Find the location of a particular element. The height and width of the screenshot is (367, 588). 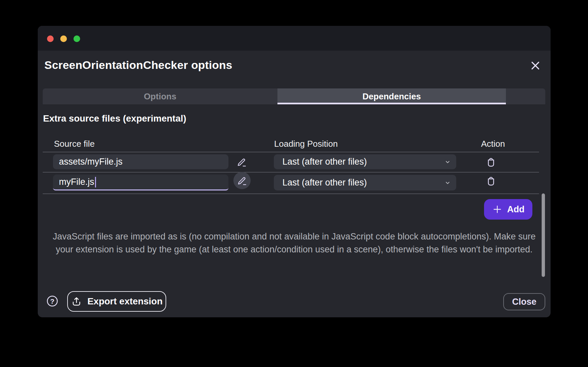

tab-bar: Options Dependencies is located at coordinates (294, 96).